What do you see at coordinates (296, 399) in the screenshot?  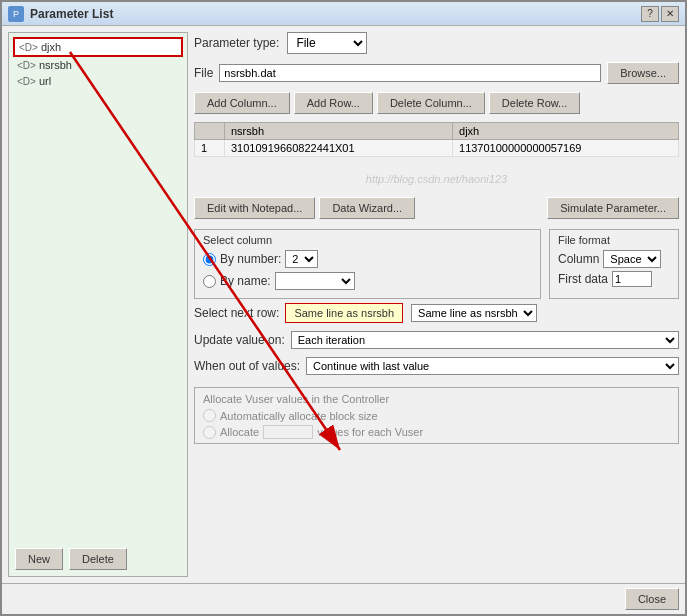 I see `allocate-title: Allocate Vuser values in the Controller` at bounding box center [296, 399].